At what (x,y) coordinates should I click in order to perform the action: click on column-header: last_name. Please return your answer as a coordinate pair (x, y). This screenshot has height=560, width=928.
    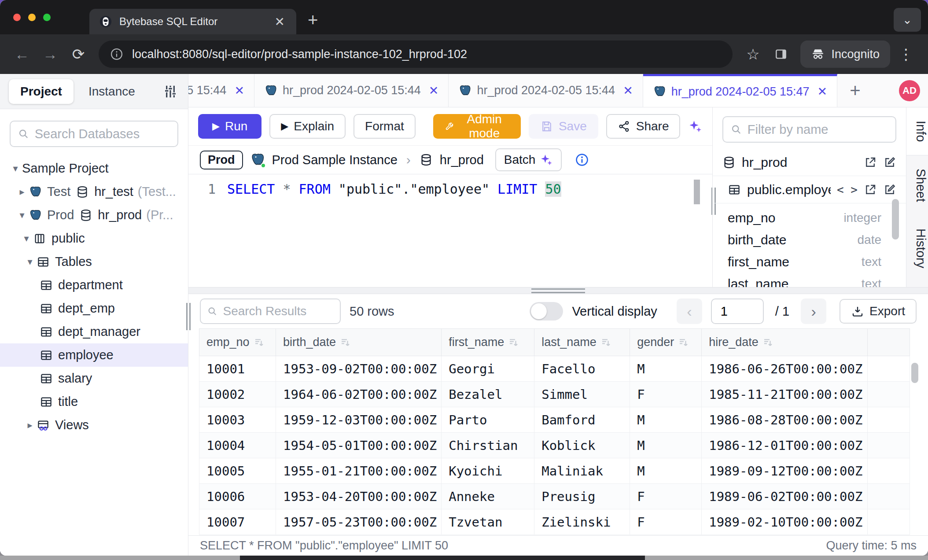
    Looking at the image, I should click on (582, 343).